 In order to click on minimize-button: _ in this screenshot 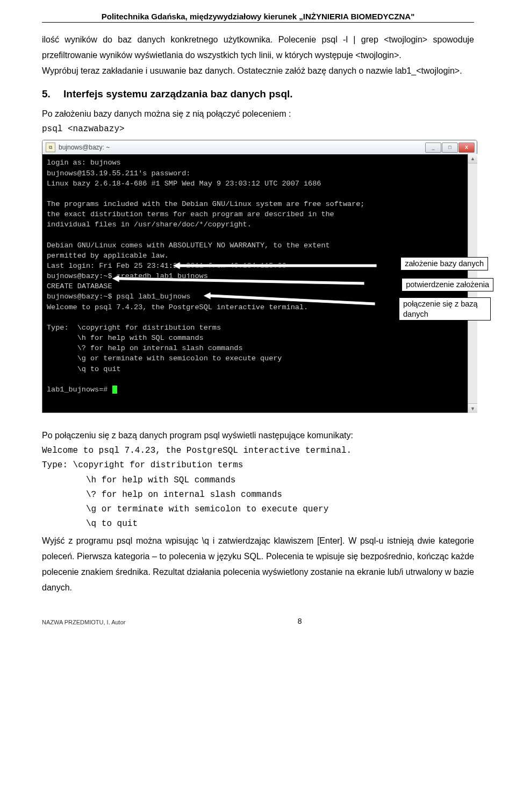, I will do `click(433, 147)`.